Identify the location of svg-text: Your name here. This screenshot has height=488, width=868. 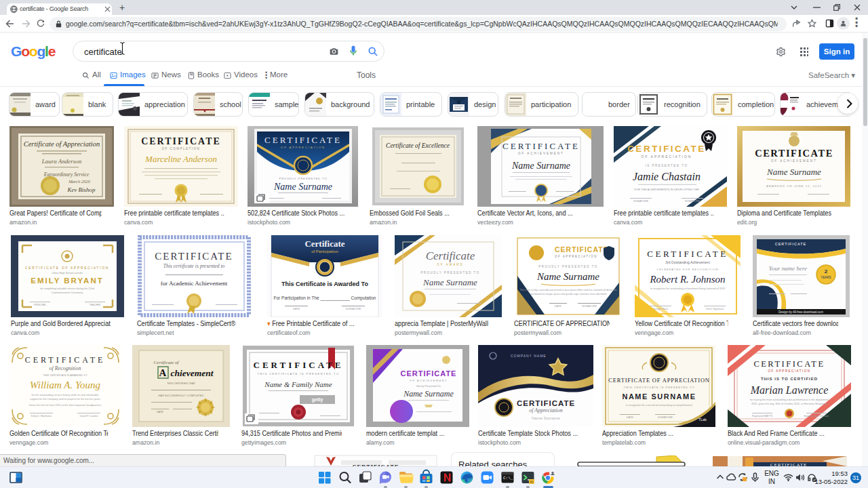
(788, 268).